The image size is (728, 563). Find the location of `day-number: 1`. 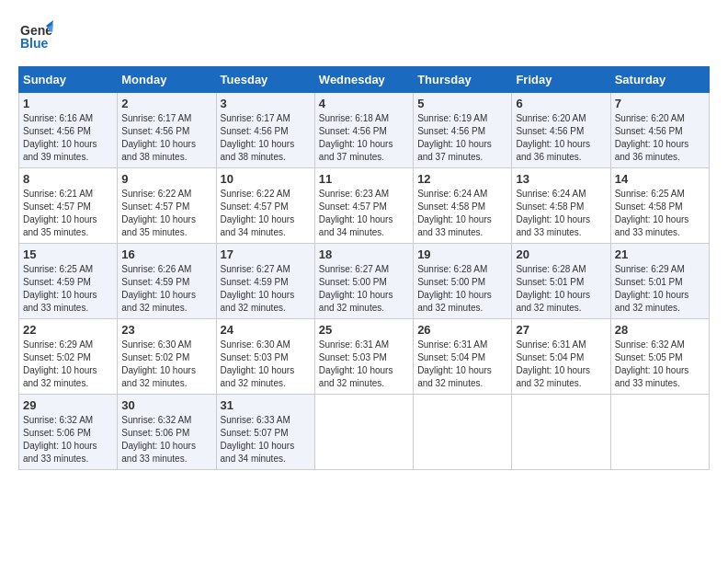

day-number: 1 is located at coordinates (68, 103).